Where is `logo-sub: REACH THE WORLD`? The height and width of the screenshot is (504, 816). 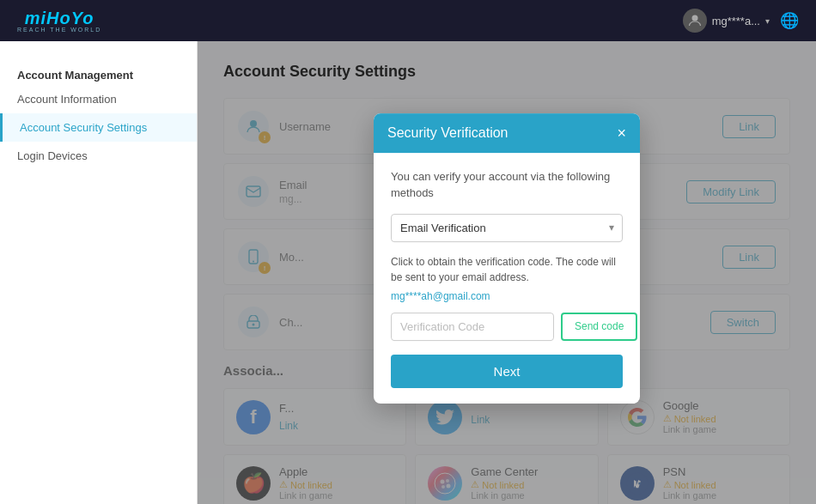
logo-sub: REACH THE WORLD is located at coordinates (59, 29).